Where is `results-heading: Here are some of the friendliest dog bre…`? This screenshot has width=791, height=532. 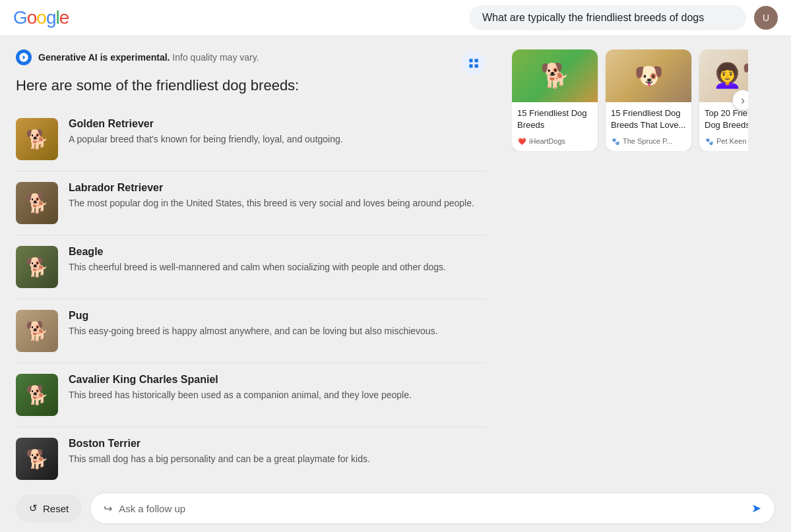 results-heading: Here are some of the friendliest dog bre… is located at coordinates (251, 86).